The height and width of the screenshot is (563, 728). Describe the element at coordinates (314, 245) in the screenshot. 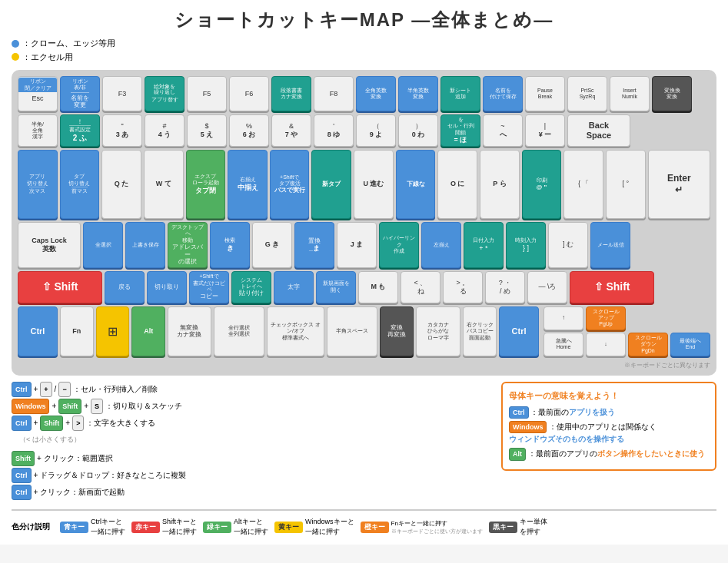

I see `key-h: 置換 _ま` at that location.